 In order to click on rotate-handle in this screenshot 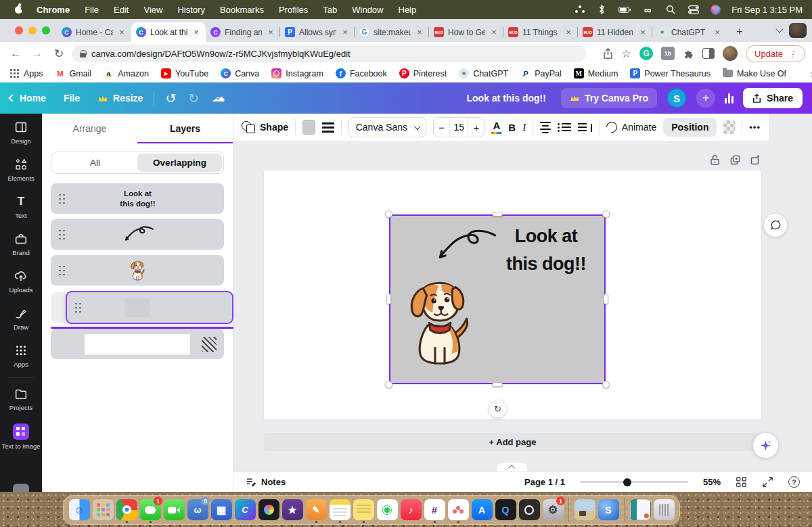, I will do `click(498, 409)`.